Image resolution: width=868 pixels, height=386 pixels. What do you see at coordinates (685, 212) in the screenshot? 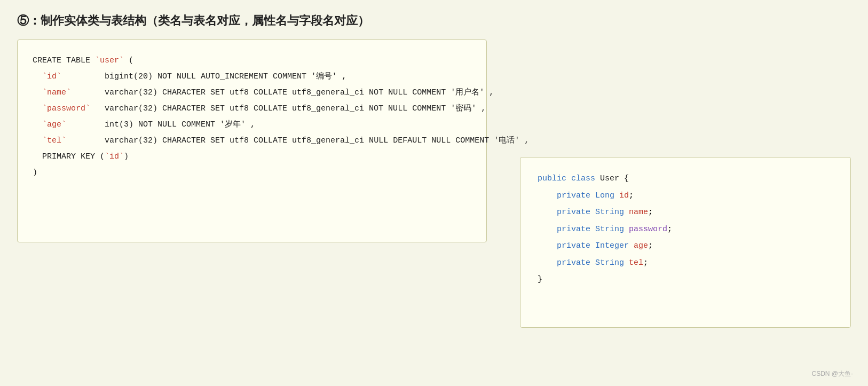
I see `java-line-3: private String name;` at bounding box center [685, 212].